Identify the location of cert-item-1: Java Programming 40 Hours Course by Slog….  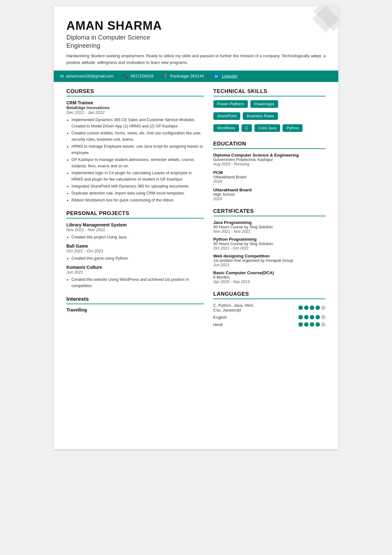
(270, 227).